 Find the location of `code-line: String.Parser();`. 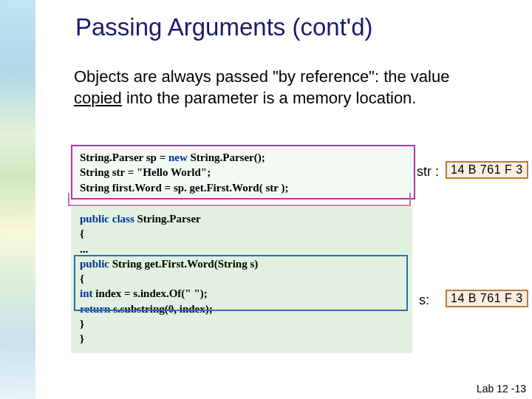

code-line: String.Parser(); is located at coordinates (226, 157).